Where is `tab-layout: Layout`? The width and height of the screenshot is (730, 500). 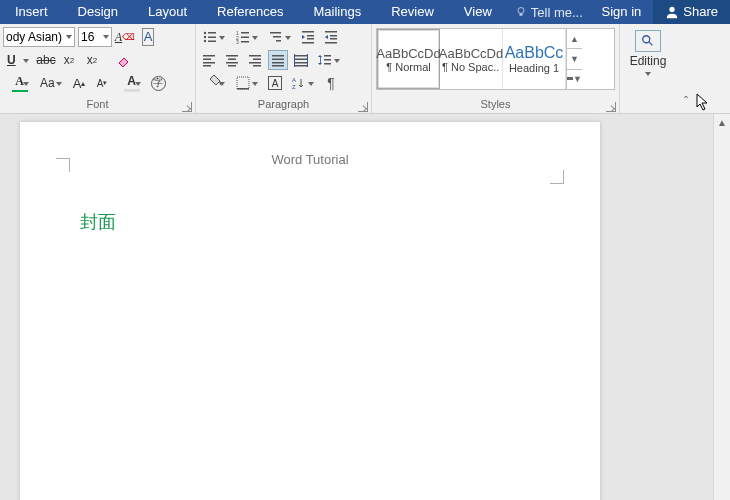 tab-layout: Layout is located at coordinates (168, 12).